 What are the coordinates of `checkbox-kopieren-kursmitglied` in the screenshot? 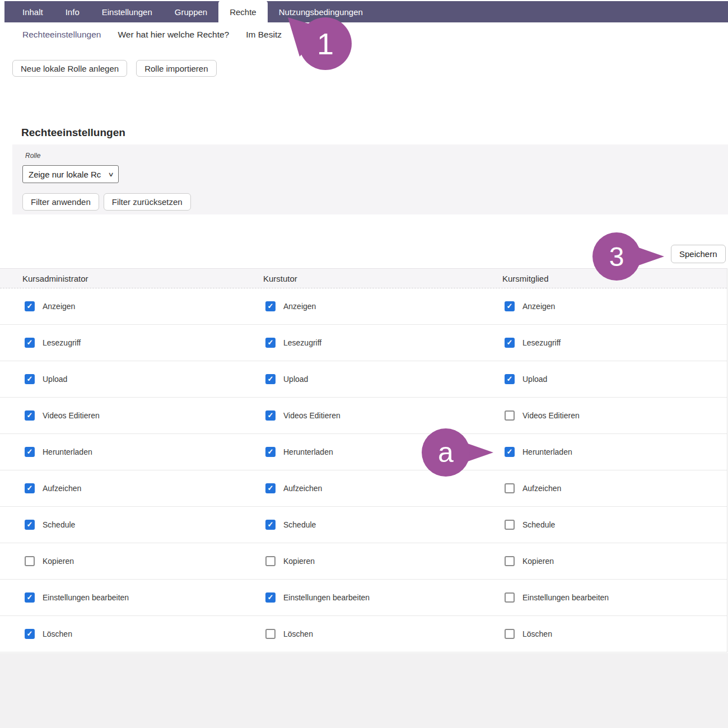 It's located at (510, 561).